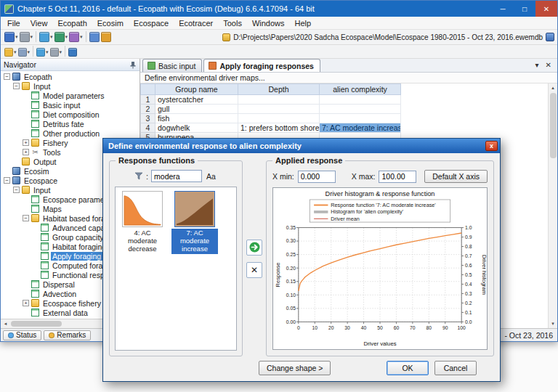 Image resolution: width=558 pixels, height=392 pixels. What do you see at coordinates (26, 37) in the screenshot?
I see `print-icon: ▾` at bounding box center [26, 37].